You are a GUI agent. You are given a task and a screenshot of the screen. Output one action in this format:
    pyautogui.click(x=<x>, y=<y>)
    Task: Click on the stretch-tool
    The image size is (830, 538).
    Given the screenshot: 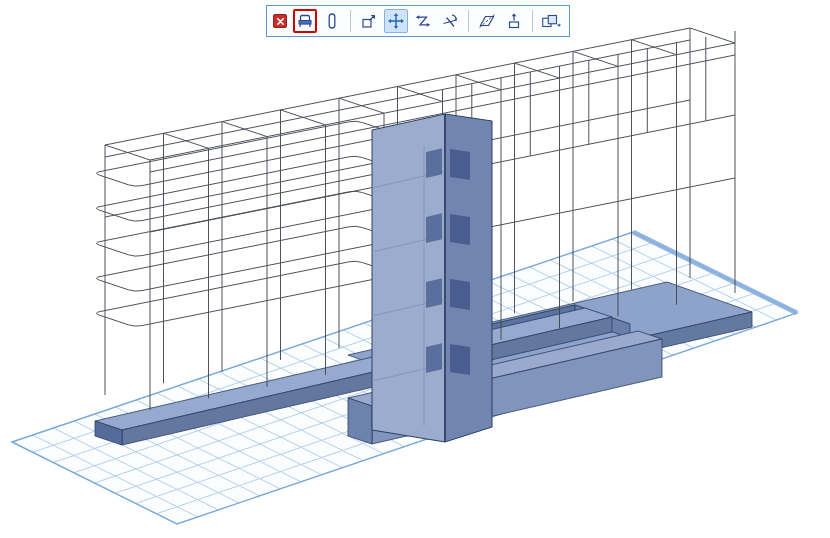 What is the action you would take?
    pyautogui.click(x=423, y=21)
    